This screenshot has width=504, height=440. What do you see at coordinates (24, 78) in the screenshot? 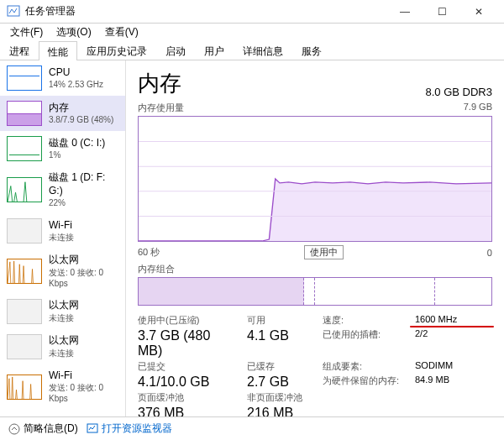
I see `cpu-thumb-icon` at bounding box center [24, 78].